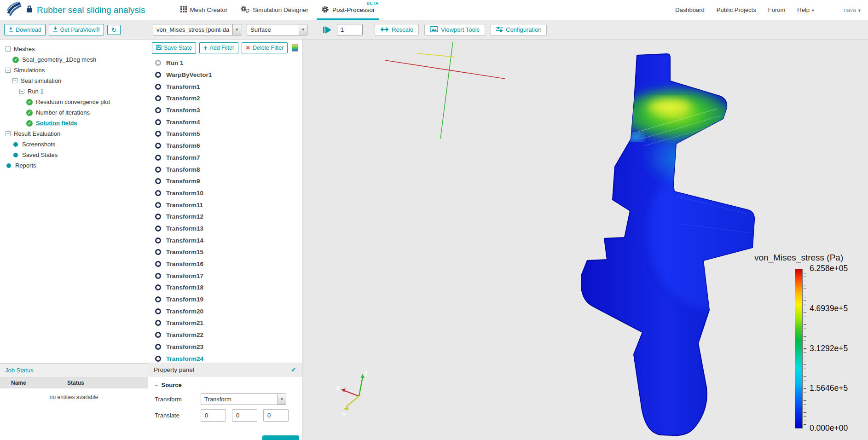 The width and height of the screenshot is (868, 440). Describe the element at coordinates (225, 300) in the screenshot. I see `pipeline-item-transform19: Transform19` at that location.